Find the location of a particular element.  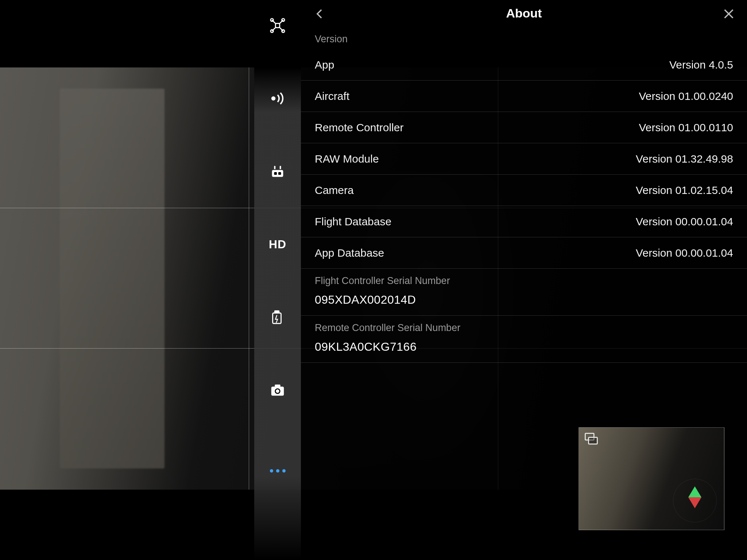

tab-drone-icon is located at coordinates (278, 26).